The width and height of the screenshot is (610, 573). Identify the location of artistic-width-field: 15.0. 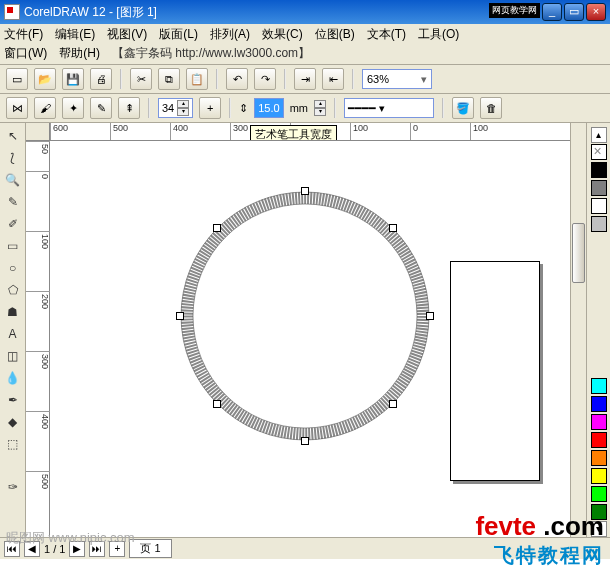
(268, 108).